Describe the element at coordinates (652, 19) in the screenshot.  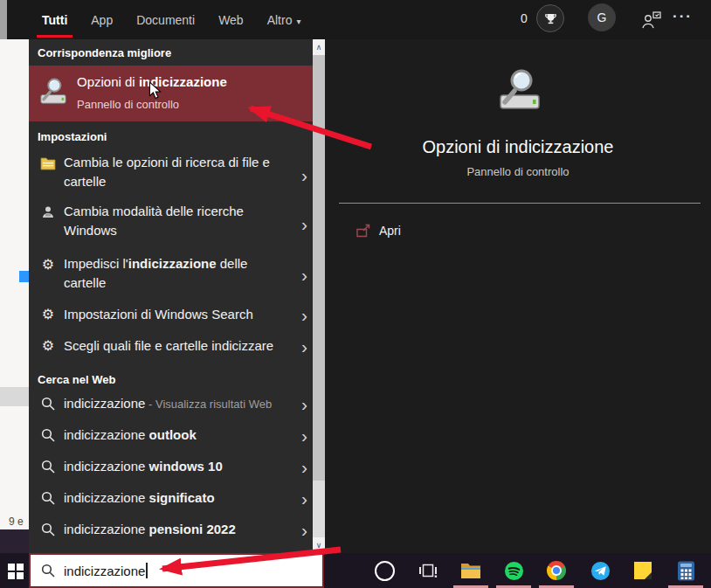
I see `feedback-person-icon` at that location.